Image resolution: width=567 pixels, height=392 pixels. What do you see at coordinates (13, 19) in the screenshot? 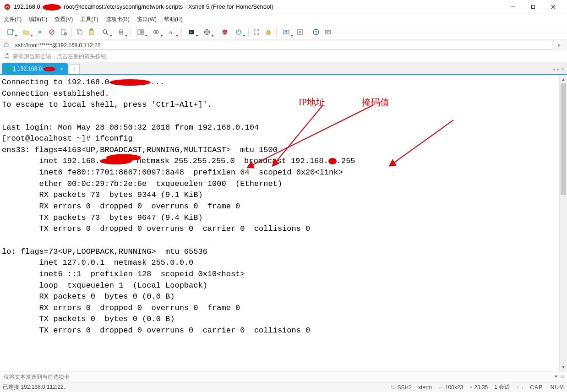
I see `menu-file: 文件(F)` at bounding box center [13, 19].